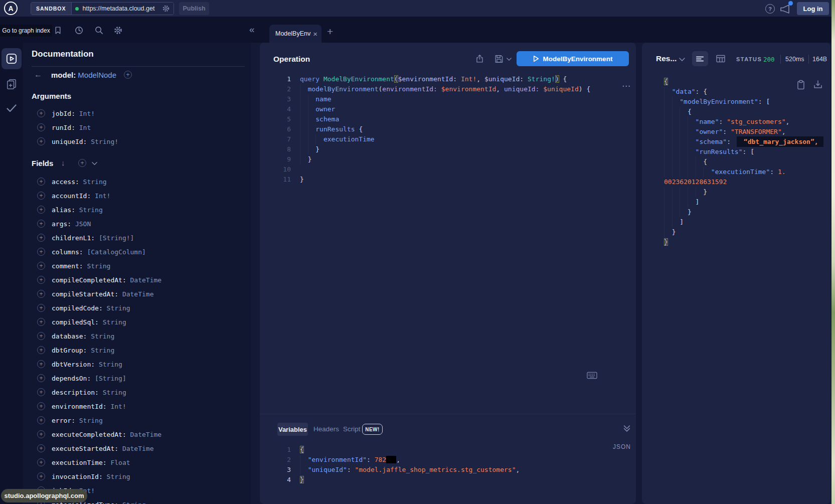 The image size is (835, 504). Describe the element at coordinates (138, 141) in the screenshot. I see `argument-row: +uniqueId: String!` at that location.